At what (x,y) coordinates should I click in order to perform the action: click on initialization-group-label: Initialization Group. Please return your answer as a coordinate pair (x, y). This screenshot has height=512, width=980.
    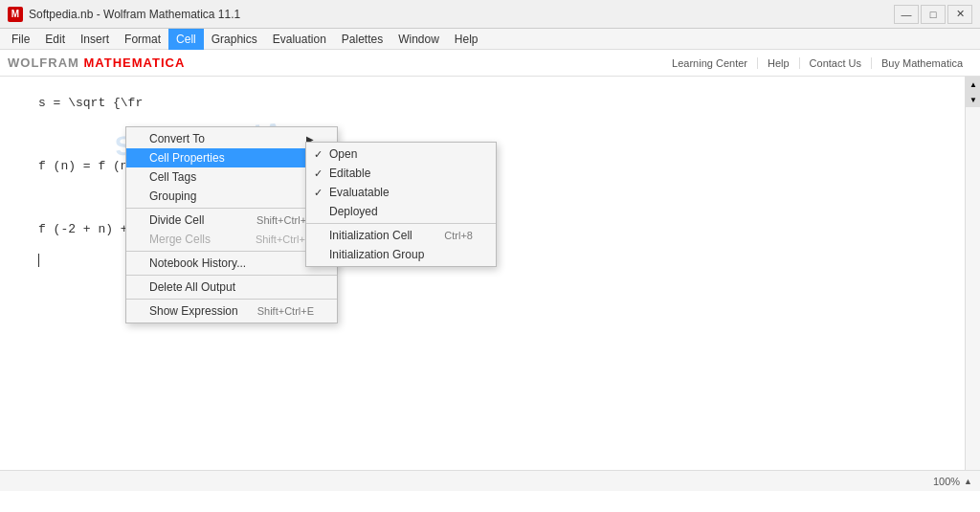
    Looking at the image, I should click on (377, 255).